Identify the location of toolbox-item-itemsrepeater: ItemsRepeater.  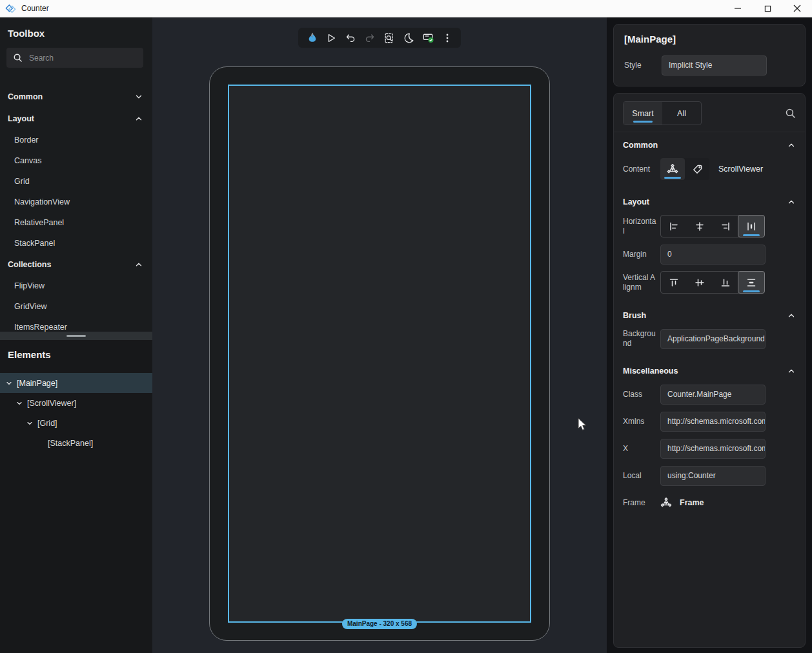
(76, 324).